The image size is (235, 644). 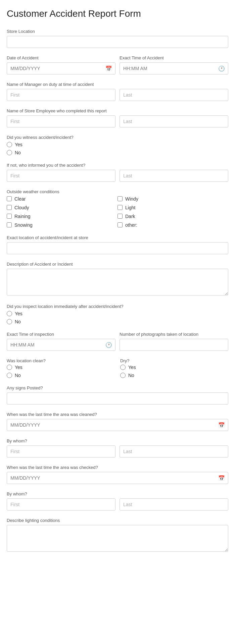 I want to click on informed-label: If not, who informed you of the accident…, so click(x=117, y=165).